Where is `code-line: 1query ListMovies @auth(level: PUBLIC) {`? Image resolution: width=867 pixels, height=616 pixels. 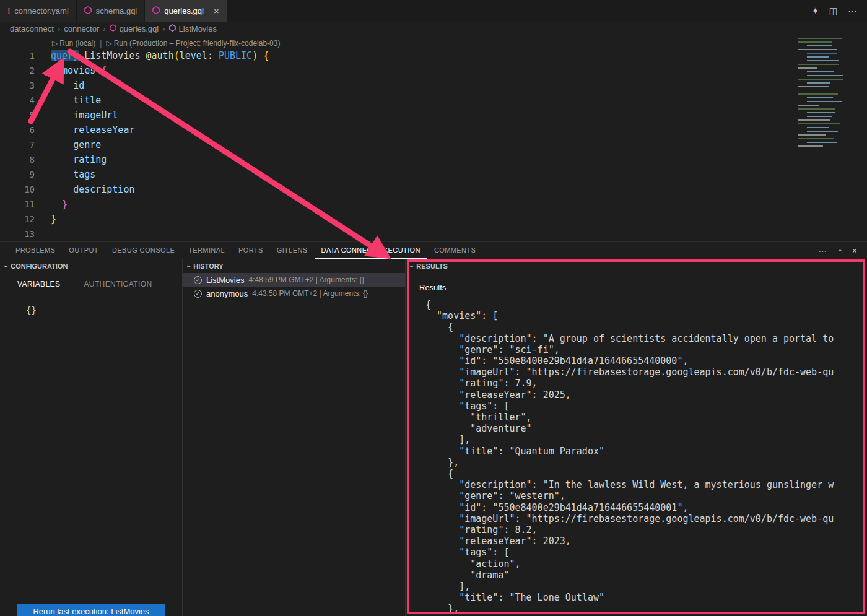
code-line: 1query ListMovies @auth(level: PUBLIC) { is located at coordinates (434, 56).